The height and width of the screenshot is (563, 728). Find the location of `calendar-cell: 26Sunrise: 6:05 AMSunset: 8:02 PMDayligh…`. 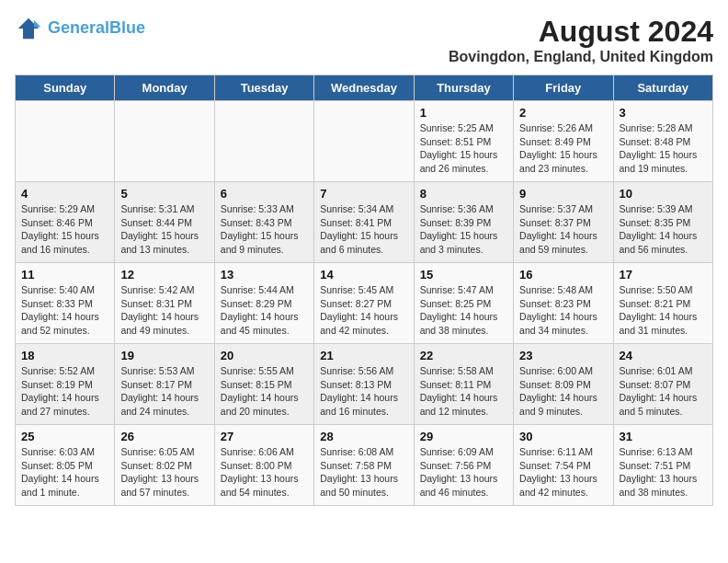

calendar-cell: 26Sunrise: 6:05 AMSunset: 8:02 PMDayligh… is located at coordinates (165, 465).